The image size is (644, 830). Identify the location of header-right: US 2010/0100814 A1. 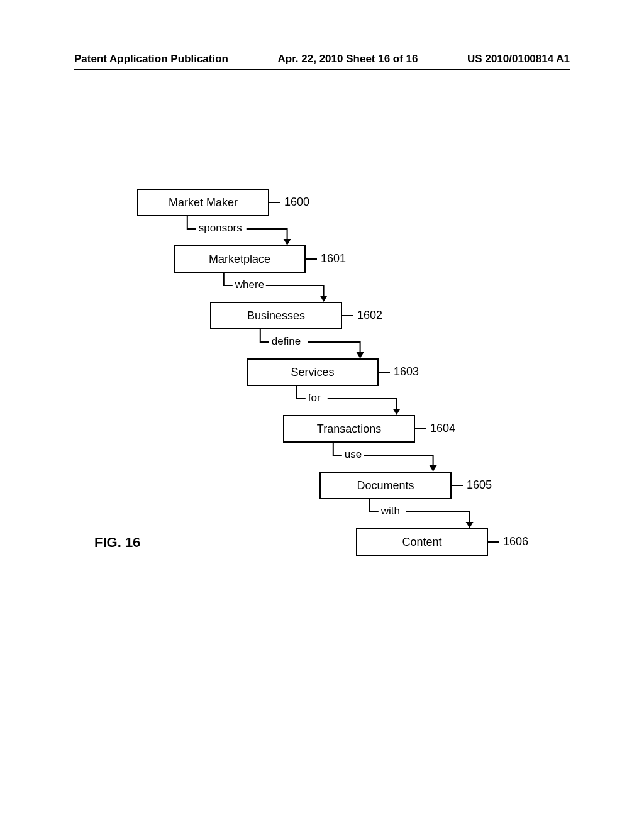
(518, 59).